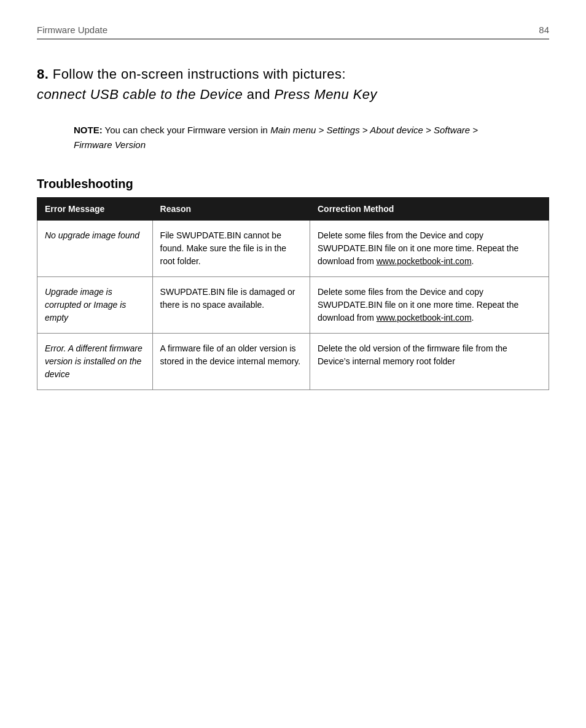 The height and width of the screenshot is (728, 586). What do you see at coordinates (231, 249) in the screenshot?
I see `reason-1: File SWUPDATE.BIN cannot be found. Make …` at bounding box center [231, 249].